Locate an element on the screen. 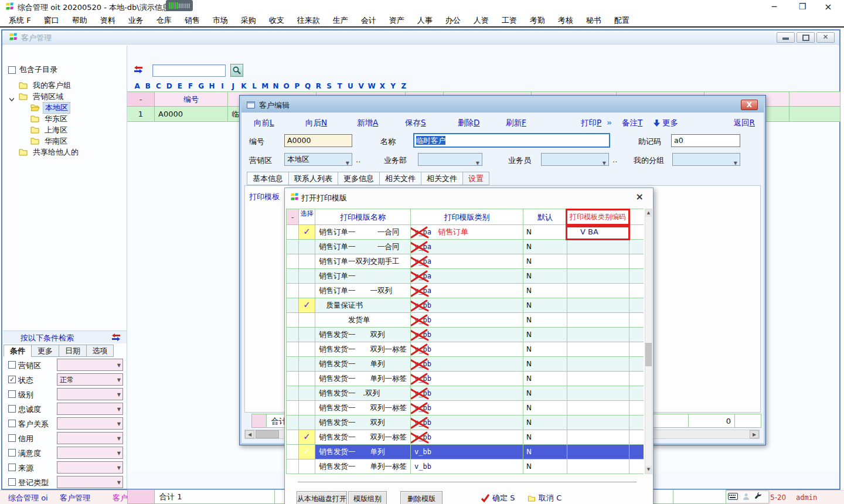 This screenshot has width=844, height=504. alphabet-letter: F is located at coordinates (190, 86).